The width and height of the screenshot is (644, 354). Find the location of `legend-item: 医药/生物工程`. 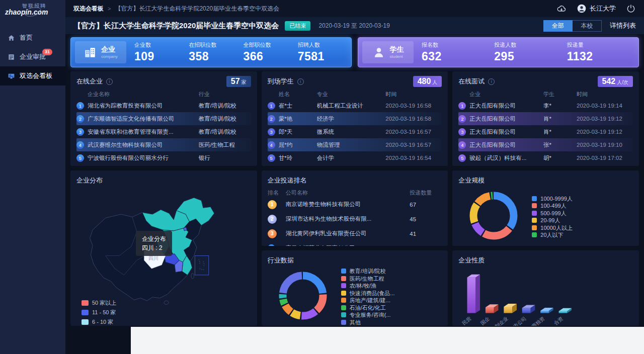

legend-item: 医药/生物工程 is located at coordinates (368, 279).